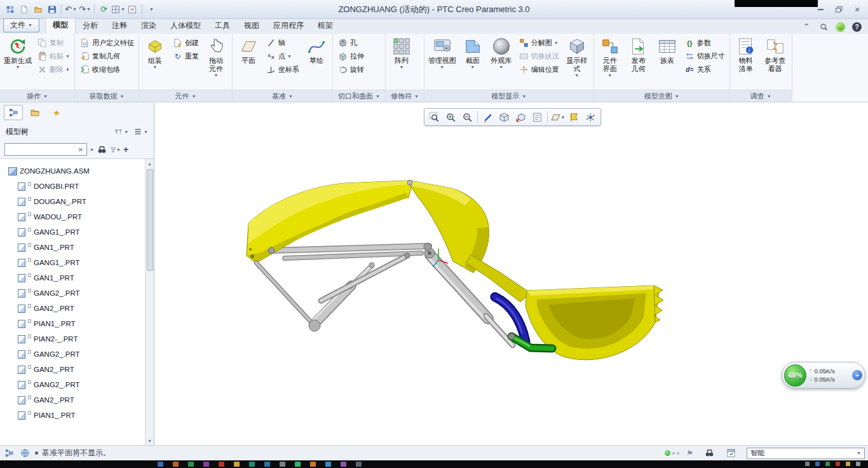 The height and width of the screenshot is (468, 868). Describe the element at coordinates (150, 163) in the screenshot. I see `scroll-up-arrow: ▲` at that location.